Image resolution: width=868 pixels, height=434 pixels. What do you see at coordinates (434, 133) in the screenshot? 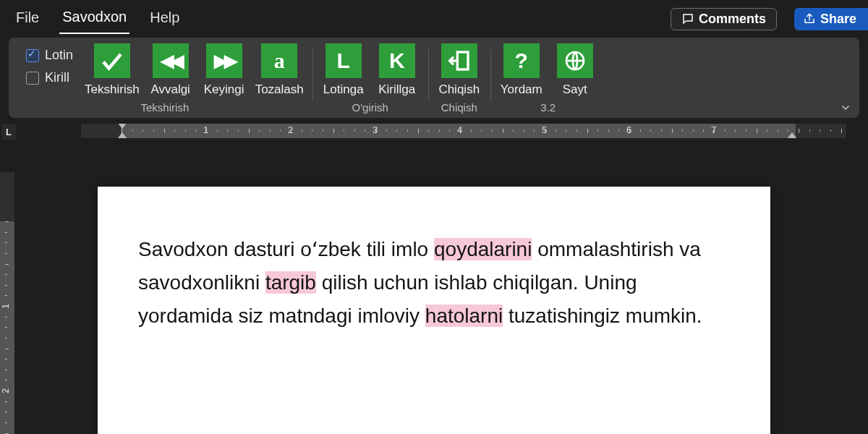
I see `ruler-row: L 1234567` at bounding box center [434, 133].